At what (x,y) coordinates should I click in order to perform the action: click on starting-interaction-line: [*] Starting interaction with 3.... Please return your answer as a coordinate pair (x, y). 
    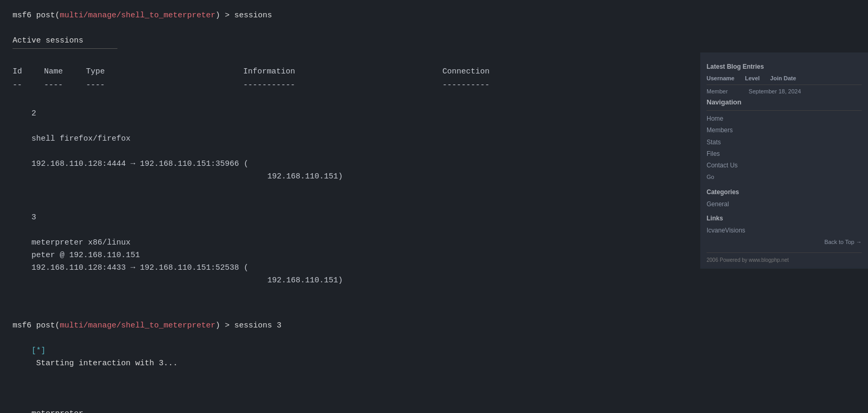
    Looking at the image, I should click on (434, 357).